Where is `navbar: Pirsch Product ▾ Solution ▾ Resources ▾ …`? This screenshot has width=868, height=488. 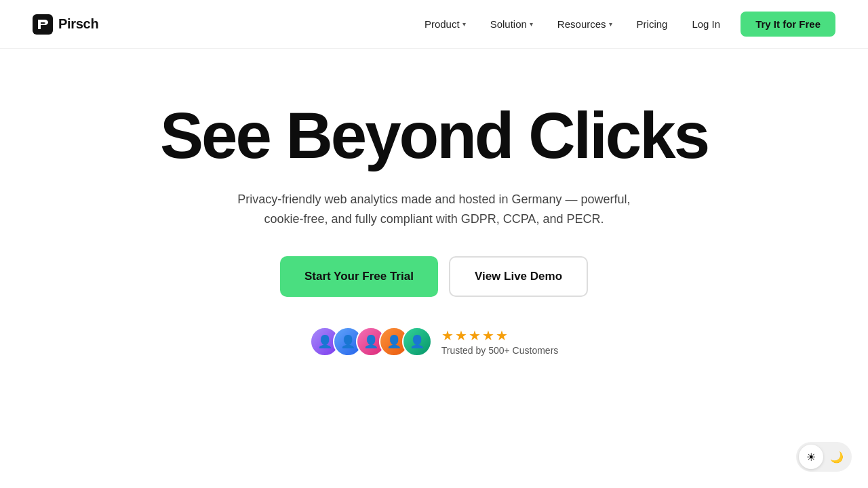 navbar: Pirsch Product ▾ Solution ▾ Resources ▾ … is located at coordinates (434, 24).